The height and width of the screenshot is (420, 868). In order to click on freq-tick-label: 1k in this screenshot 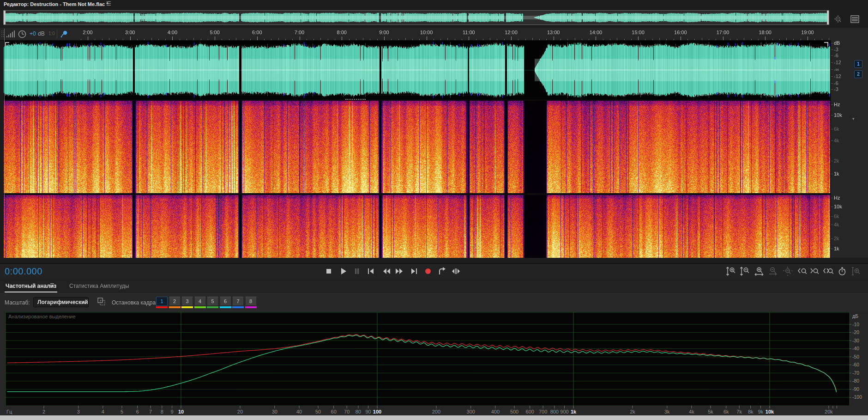, I will do `click(573, 412)`.